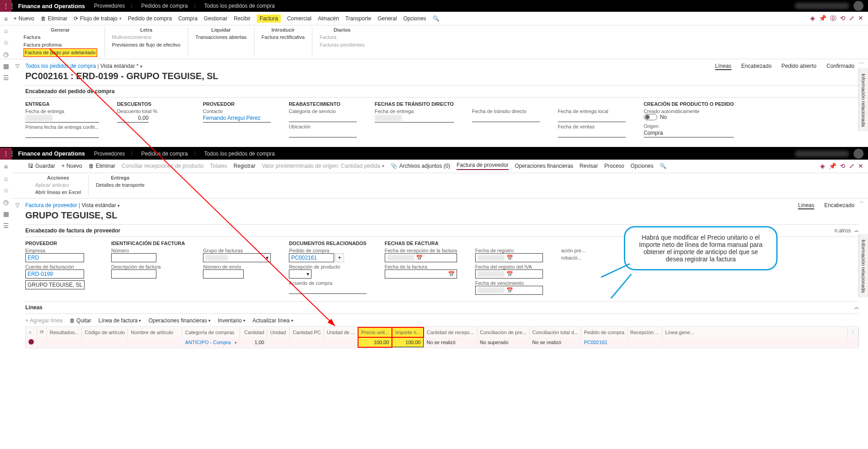  I want to click on empresa-input: ERD, so click(55, 258).